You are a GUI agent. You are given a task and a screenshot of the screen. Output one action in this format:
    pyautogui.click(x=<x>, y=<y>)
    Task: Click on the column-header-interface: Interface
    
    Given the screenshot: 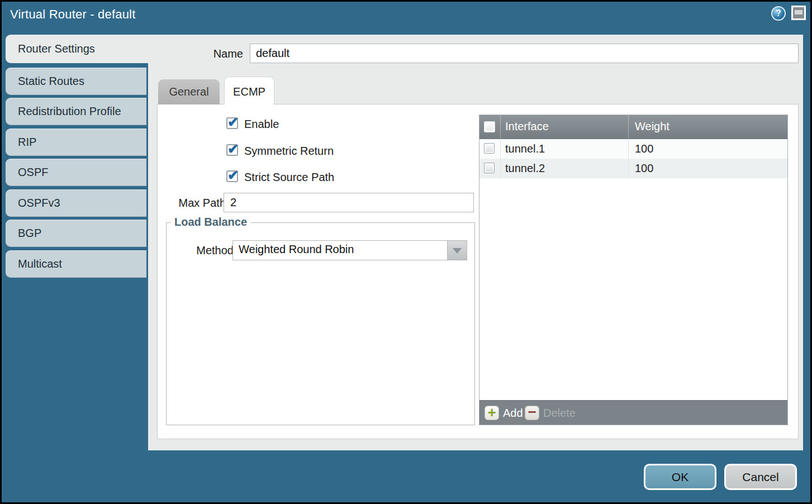 What is the action you would take?
    pyautogui.click(x=527, y=126)
    